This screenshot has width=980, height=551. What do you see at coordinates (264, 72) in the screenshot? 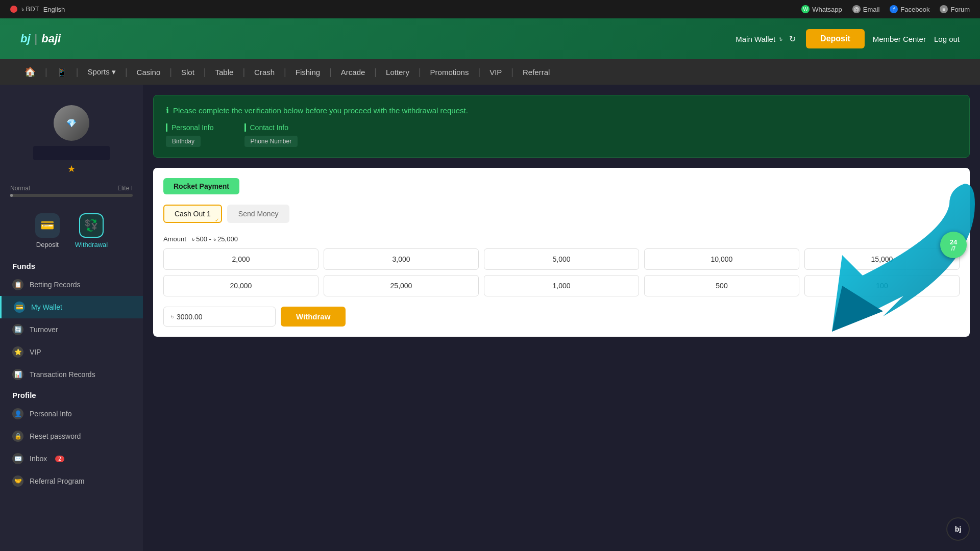
I see `nav-item-crash: Crash` at bounding box center [264, 72].